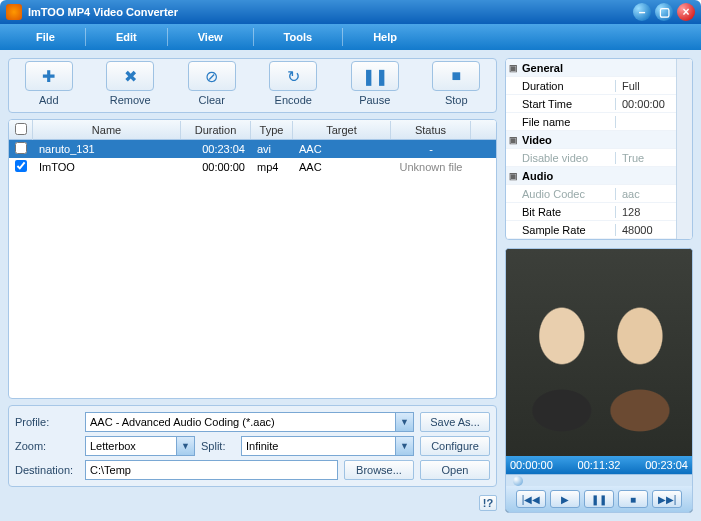  I want to click on destination-label: Destination:, so click(47, 470).